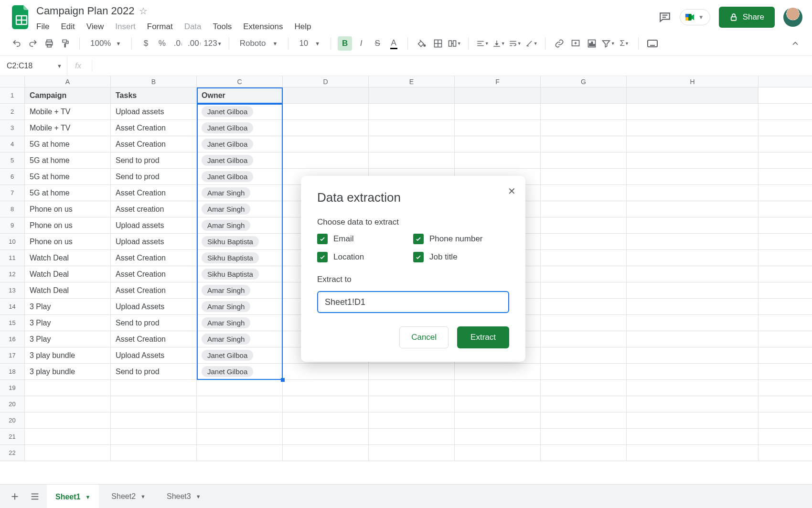 The image size is (812, 508). I want to click on functions-icon: Σ▼, so click(624, 43).